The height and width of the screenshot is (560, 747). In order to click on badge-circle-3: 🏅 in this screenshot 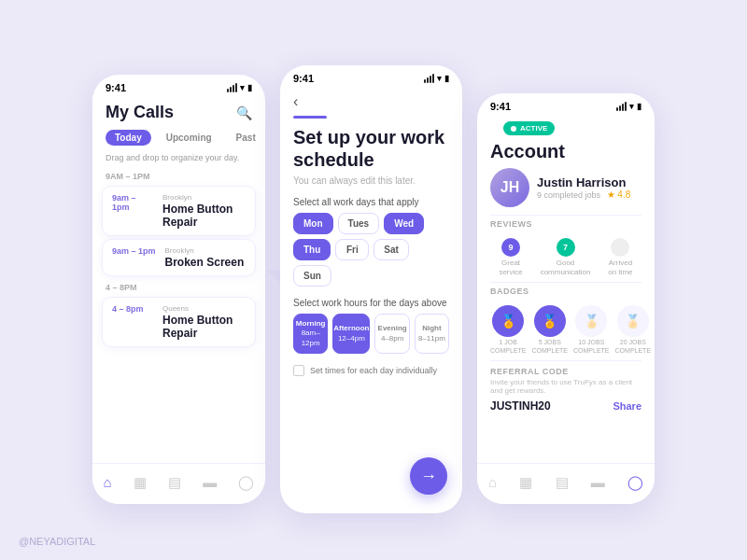, I will do `click(591, 321)`.